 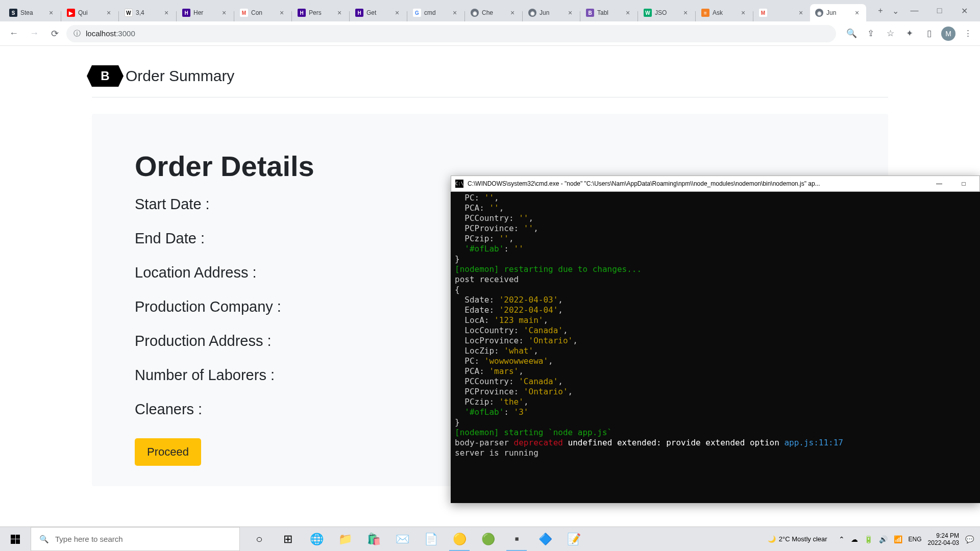 What do you see at coordinates (970, 539) in the screenshot?
I see `notifications-icon: 💬` at bounding box center [970, 539].